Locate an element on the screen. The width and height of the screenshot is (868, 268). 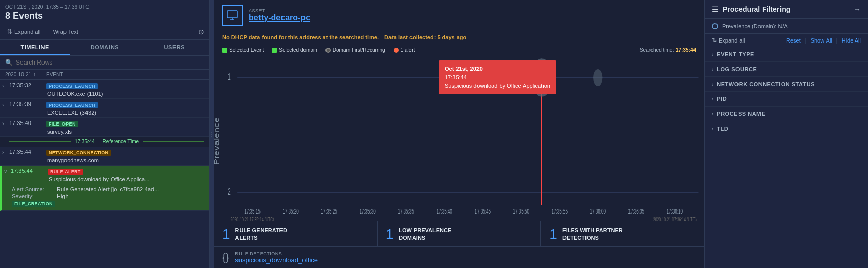
expand-icon: ⇅ is located at coordinates (10, 32).